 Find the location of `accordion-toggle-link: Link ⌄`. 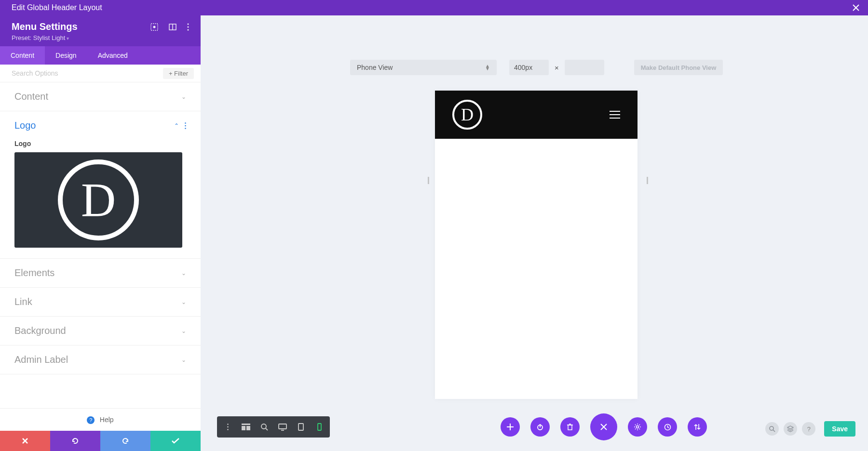

accordion-toggle-link: Link ⌄ is located at coordinates (100, 302).